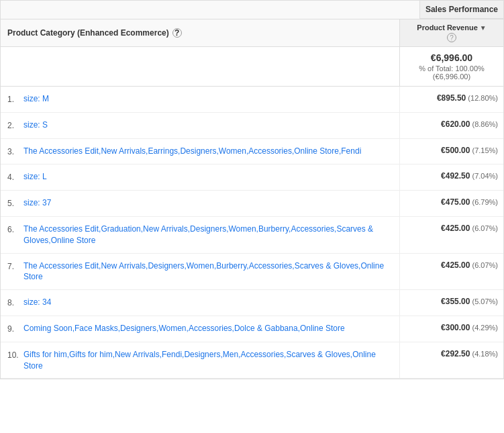 Image resolution: width=504 pixels, height=433 pixels. What do you see at coordinates (455, 176) in the screenshot?
I see `revenue-amount: €492.50` at bounding box center [455, 176].